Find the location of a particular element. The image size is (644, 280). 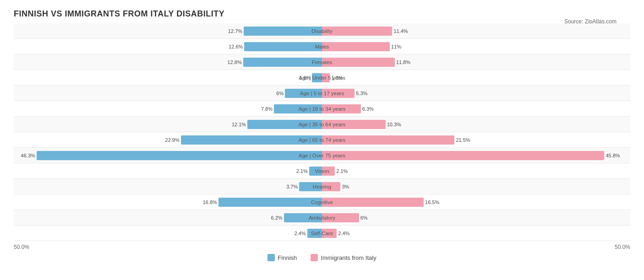

axis-left: 50.0% is located at coordinates (168, 247).